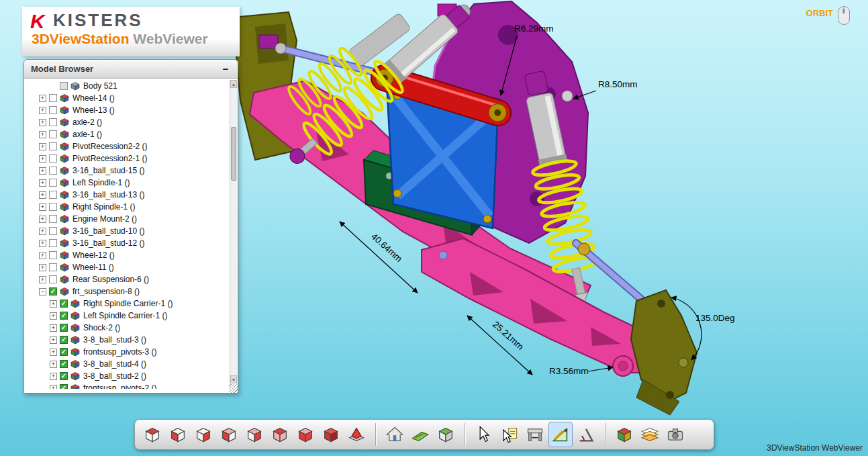 The width and height of the screenshot is (868, 456). What do you see at coordinates (127, 304) in the screenshot?
I see `tree-item: +✓Right Spindle Carrier-1 ()` at bounding box center [127, 304].